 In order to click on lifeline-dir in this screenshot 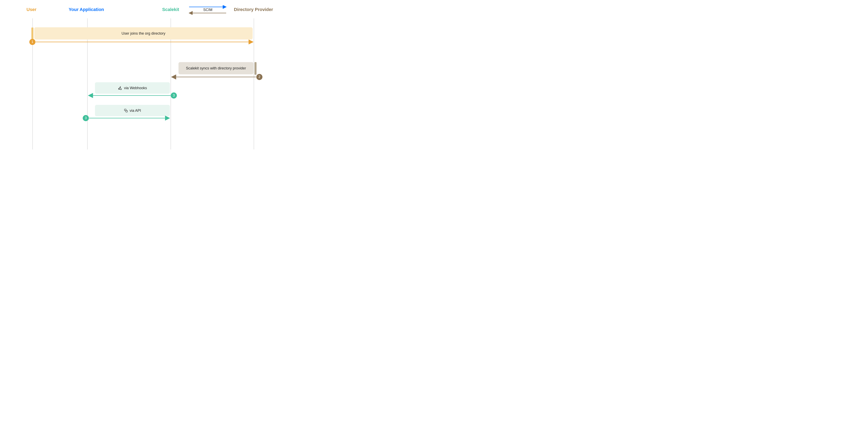, I will do `click(254, 84)`.